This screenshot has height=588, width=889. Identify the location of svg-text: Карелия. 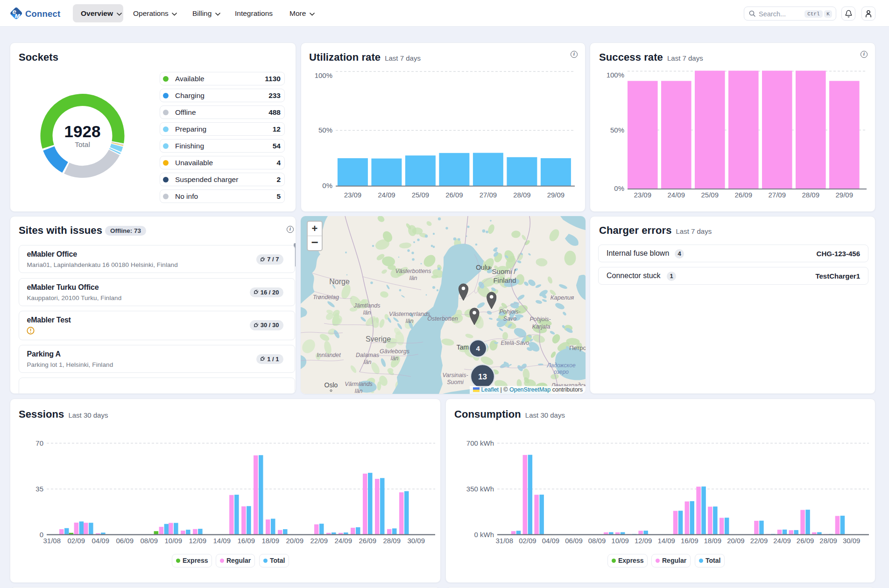
(562, 298).